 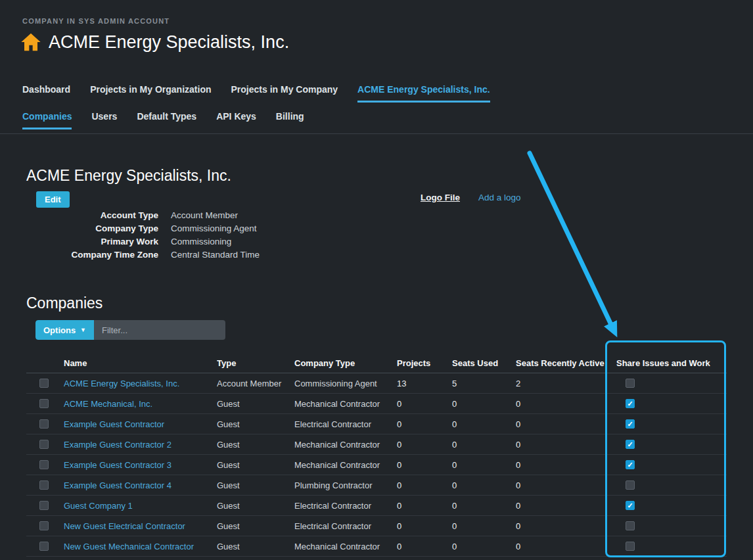 I want to click on company-name-link: New Guest Electrical Contractor, so click(x=125, y=526).